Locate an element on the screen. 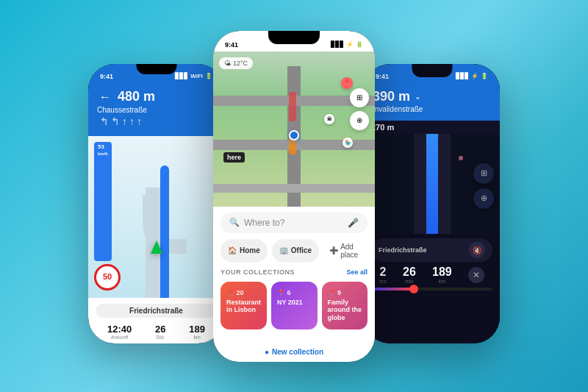  street-text-dark: Friedrichstraße is located at coordinates (403, 250).